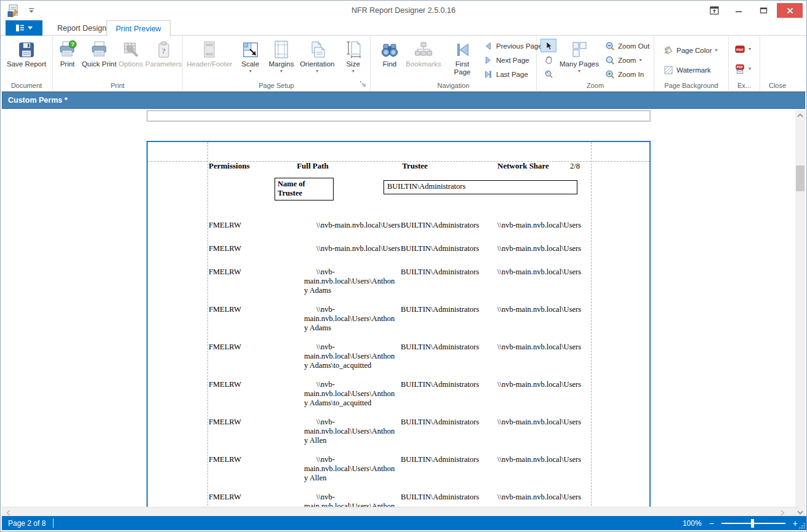 The width and height of the screenshot is (807, 532). Describe the element at coordinates (739, 10) in the screenshot. I see `minimize-button` at that location.